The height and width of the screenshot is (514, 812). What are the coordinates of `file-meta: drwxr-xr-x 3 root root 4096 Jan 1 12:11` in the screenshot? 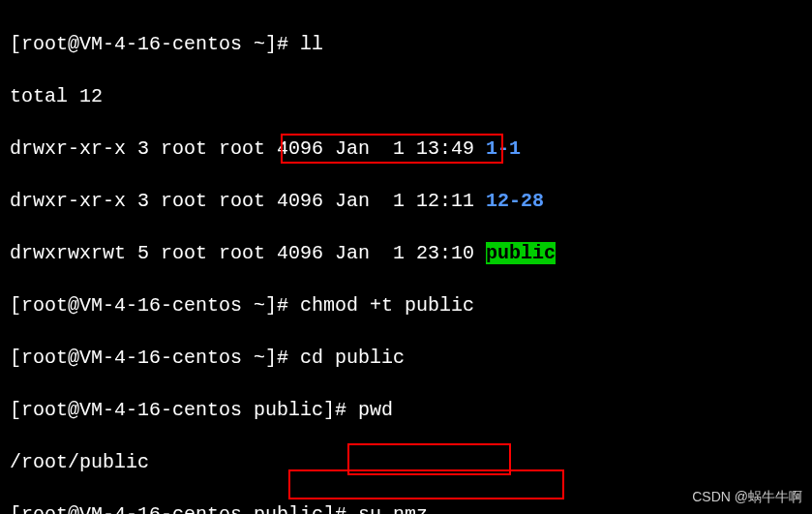 It's located at (248, 201).